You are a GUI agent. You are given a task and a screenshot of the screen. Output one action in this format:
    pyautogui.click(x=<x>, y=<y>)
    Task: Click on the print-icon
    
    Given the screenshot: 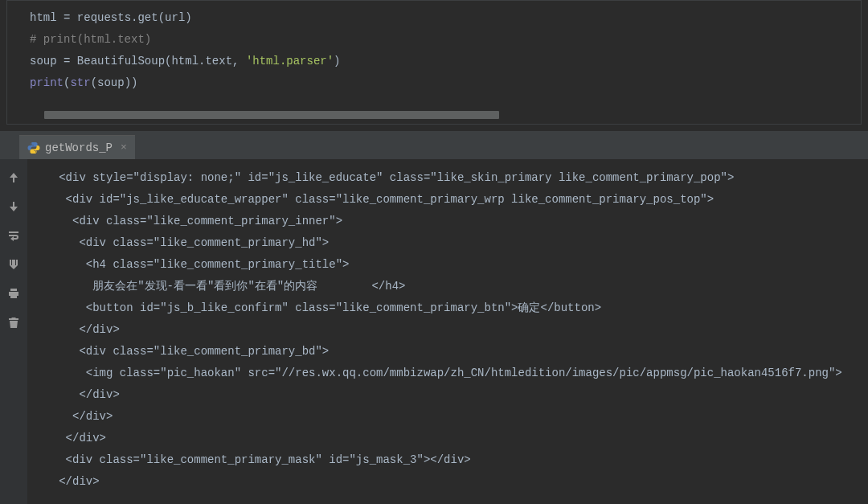 What is the action you would take?
    pyautogui.click(x=14, y=293)
    